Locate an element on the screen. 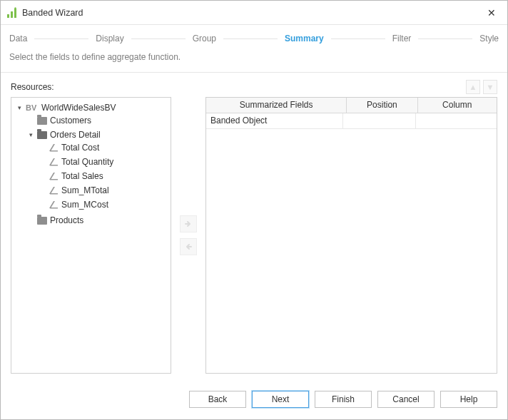 The height and width of the screenshot is (420, 508). tree-folder-products: ▸ Products is located at coordinates (97, 220).